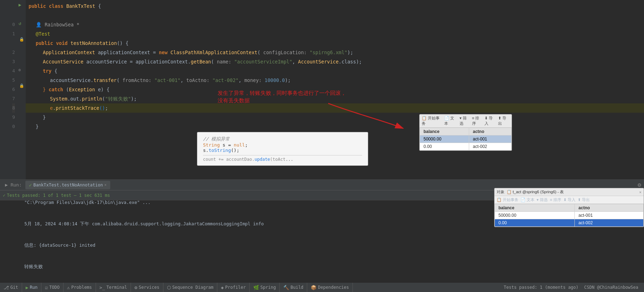 This screenshot has width=644, height=292. I want to click on services-icon: ⚙, so click(136, 287).